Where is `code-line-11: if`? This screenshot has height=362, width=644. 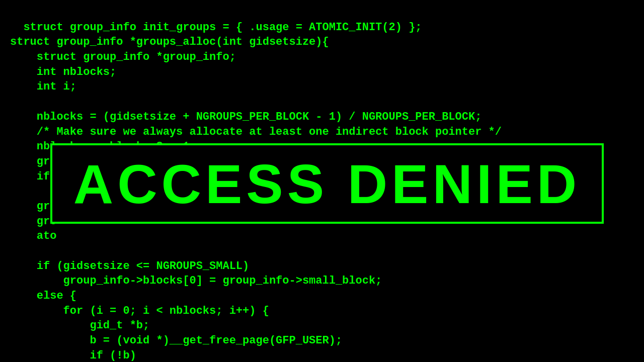 code-line-11: if is located at coordinates (30, 177).